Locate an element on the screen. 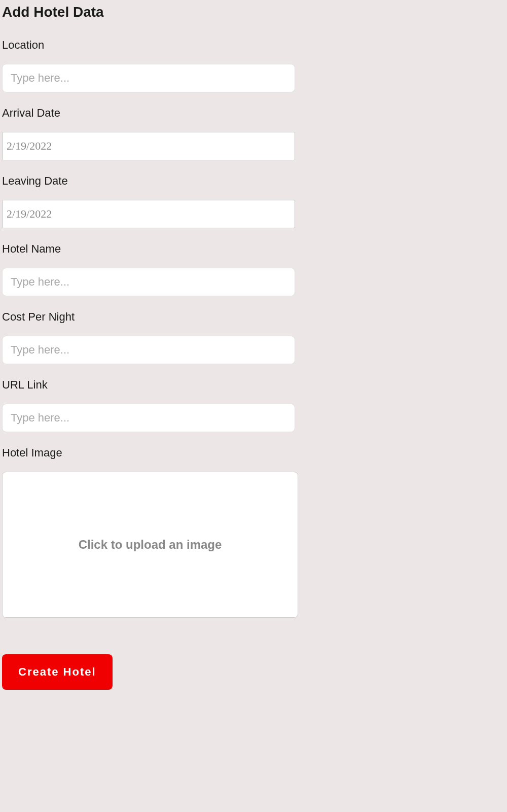 This screenshot has width=507, height=812. url-label: URL Link is located at coordinates (254, 385).